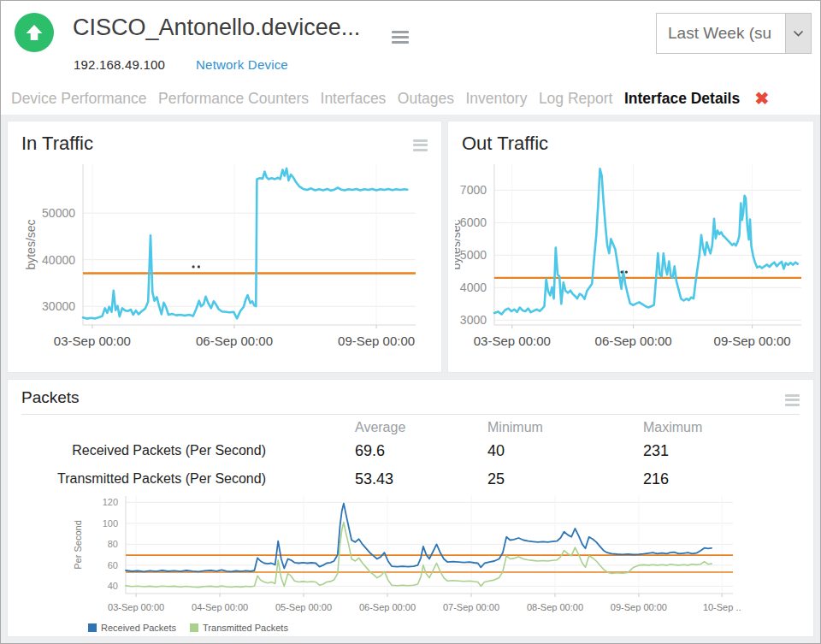 This screenshot has width=821, height=644. I want to click on tab-performance-counters: Performance Counters, so click(233, 99).